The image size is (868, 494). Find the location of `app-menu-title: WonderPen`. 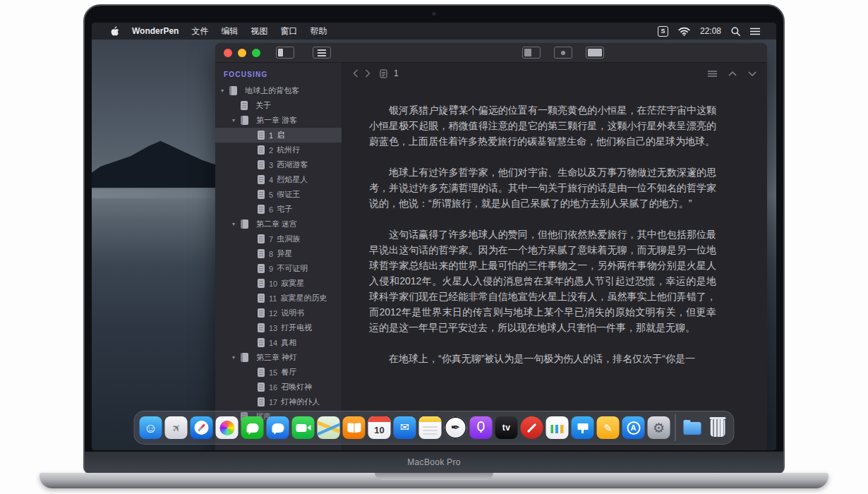

app-menu-title: WonderPen is located at coordinates (155, 31).